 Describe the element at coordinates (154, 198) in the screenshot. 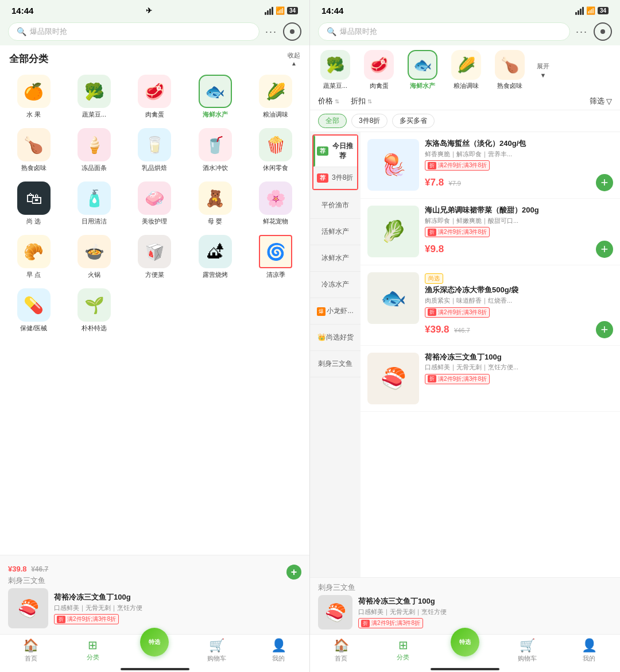

I see `cat-icon-beauty: 🧼` at that location.